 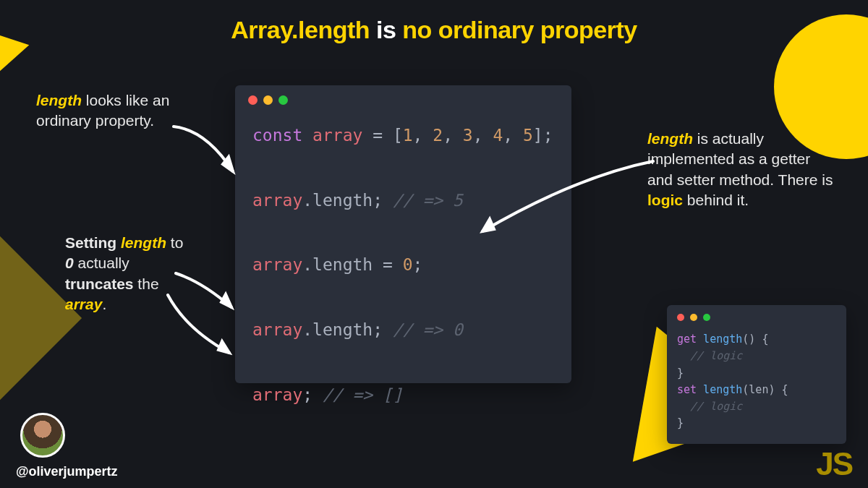 I want to click on code-block-small: get length() { // logic } set length(len…, so click(x=757, y=382).